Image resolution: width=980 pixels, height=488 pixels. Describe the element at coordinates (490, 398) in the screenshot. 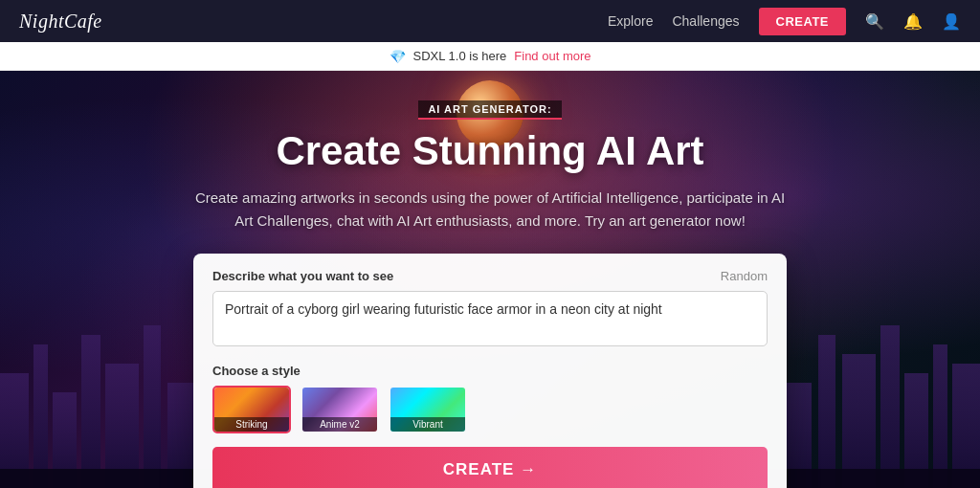

I see `style-section: Choose a style Striking Anime v2 Vibrant` at that location.